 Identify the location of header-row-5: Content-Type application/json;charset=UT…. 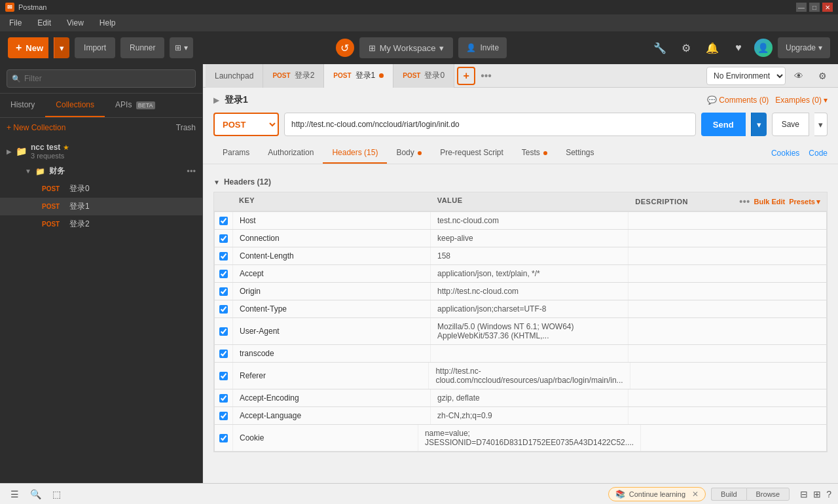
(520, 309).